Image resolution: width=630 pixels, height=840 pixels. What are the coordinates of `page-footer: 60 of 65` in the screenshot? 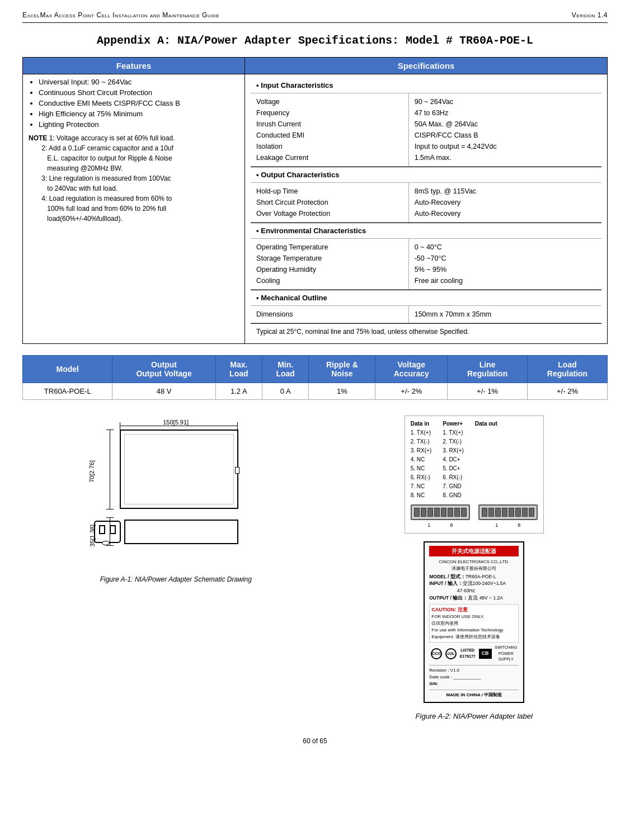 It's located at (315, 741).